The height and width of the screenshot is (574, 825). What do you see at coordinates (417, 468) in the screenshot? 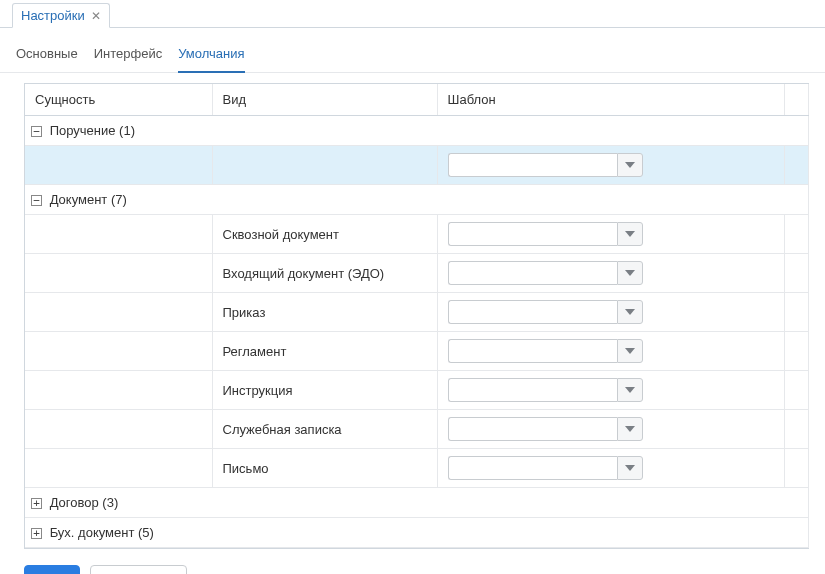
I see `table-row: Письмо` at bounding box center [417, 468].